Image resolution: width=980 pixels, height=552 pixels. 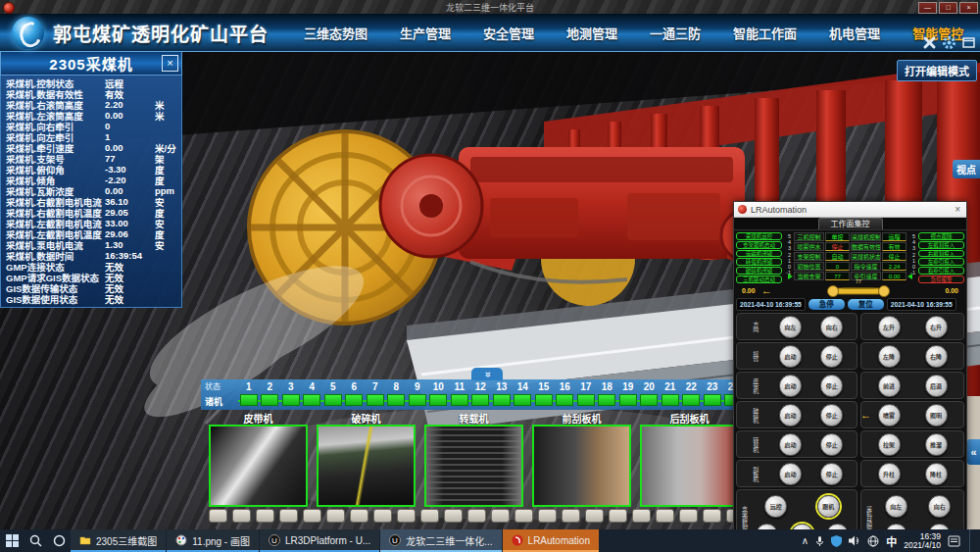 I want to click on status-collapse-chevron-icon: «, so click(x=487, y=375).